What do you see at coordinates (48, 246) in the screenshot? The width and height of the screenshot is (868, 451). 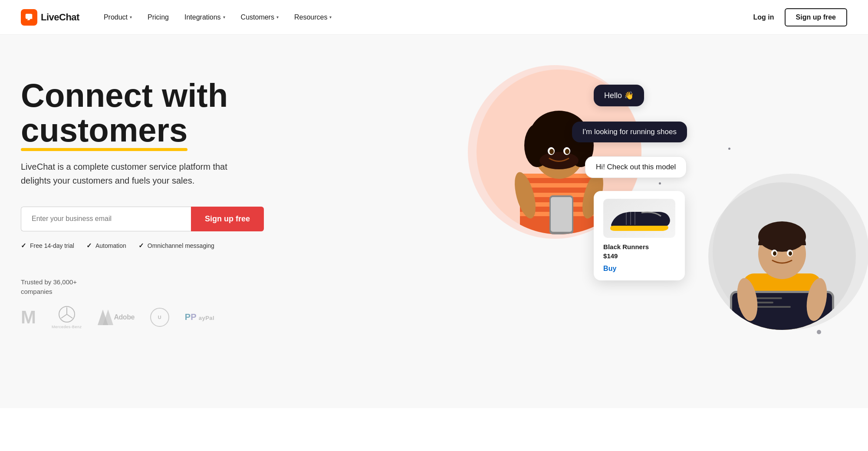 I see `feature-trial: ✓ Free 14-day trial` at bounding box center [48, 246].